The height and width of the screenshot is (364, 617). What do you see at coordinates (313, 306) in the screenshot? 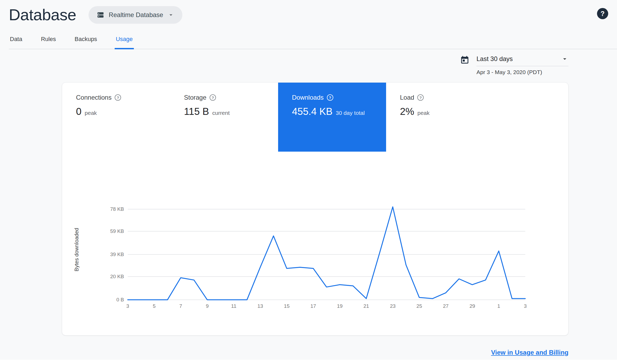
I see `svg-text: 17` at bounding box center [313, 306].